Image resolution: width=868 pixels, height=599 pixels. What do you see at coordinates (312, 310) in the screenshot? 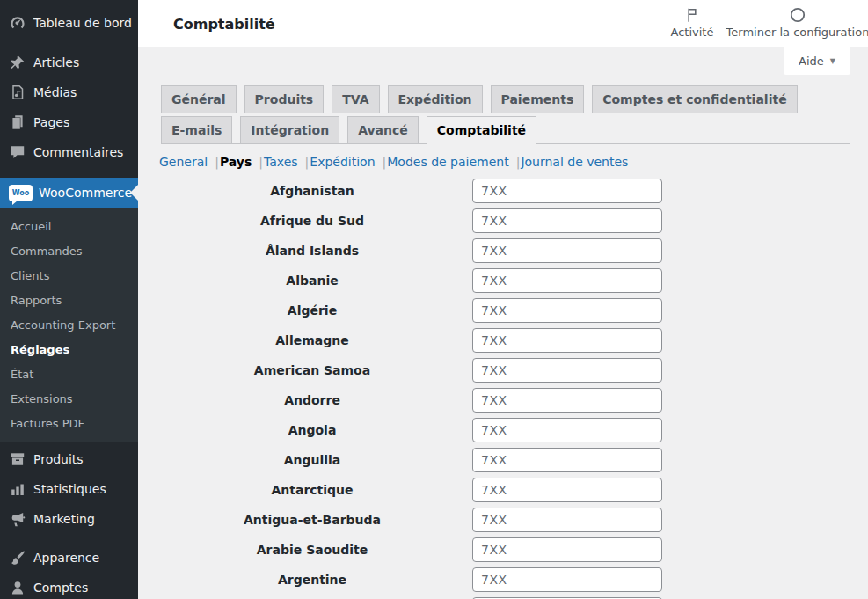
I see `country-name-label: Algérie` at bounding box center [312, 310].